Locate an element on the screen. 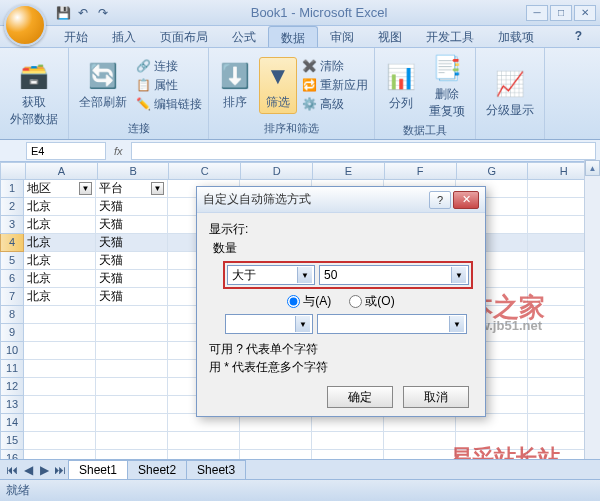 The image size is (600, 501). get-external-data-button: 🗃️获取 外部数据 is located at coordinates (34, 94).